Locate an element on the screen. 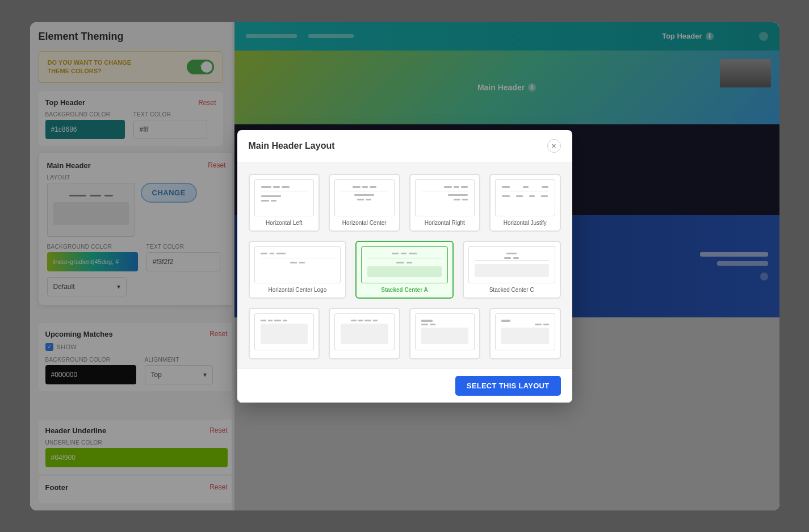  layout-card-stacked-center-a: Stacked Center A is located at coordinates (404, 270).